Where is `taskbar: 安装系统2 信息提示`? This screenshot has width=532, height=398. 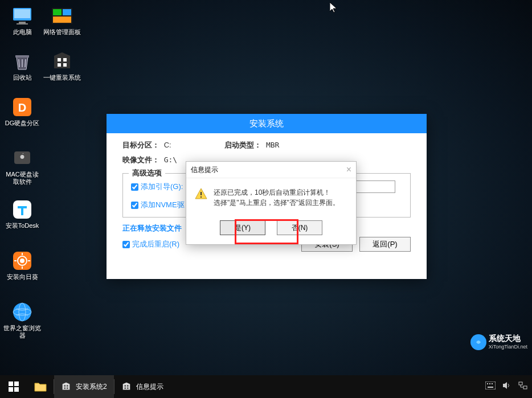 taskbar: 安装系统2 信息提示 is located at coordinates (266, 387).